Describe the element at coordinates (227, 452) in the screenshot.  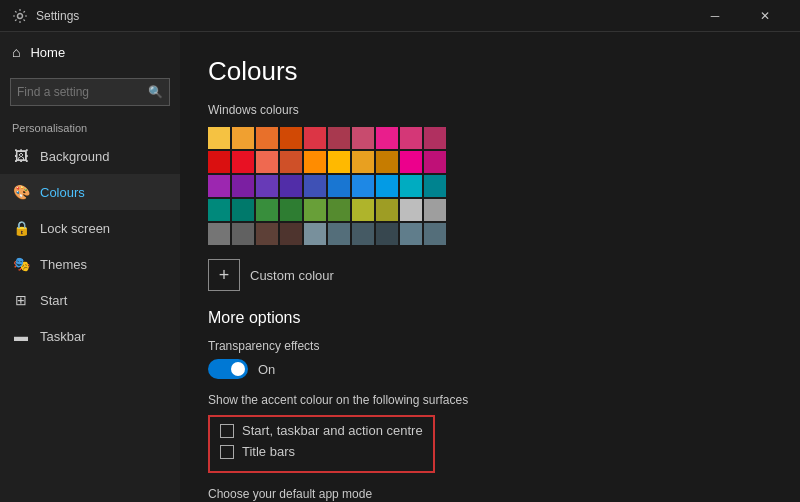
I see `checkbox-title-bars` at that location.